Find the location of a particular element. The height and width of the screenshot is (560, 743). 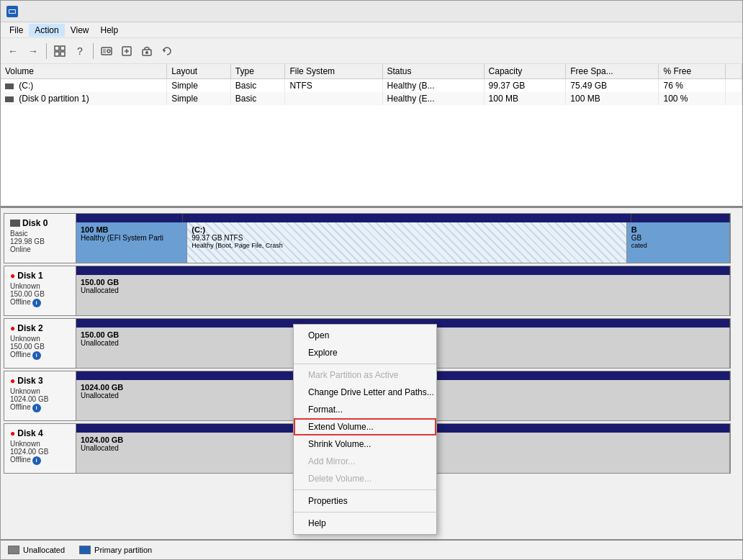

disk-partitions: 100 MB Healthy (EFI System Parti (C:) 99… is located at coordinates (403, 238).